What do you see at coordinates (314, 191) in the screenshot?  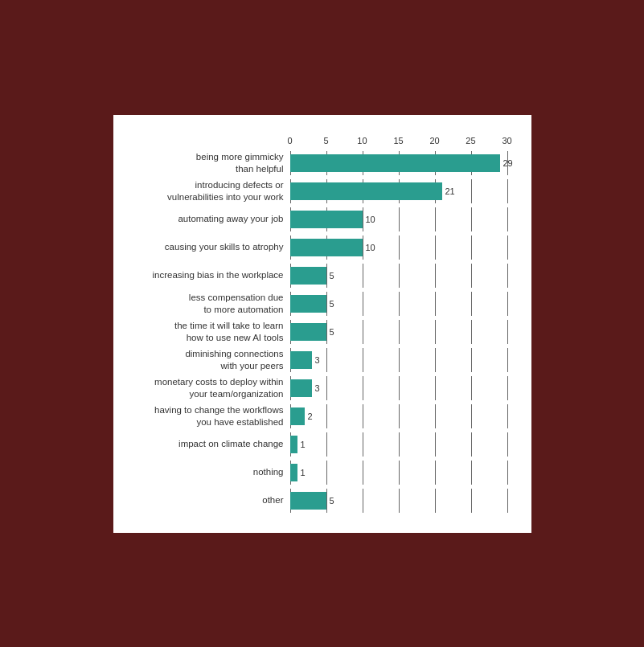 I see `chart-row: introducing defects orvulnerabilities in…` at bounding box center [314, 191].